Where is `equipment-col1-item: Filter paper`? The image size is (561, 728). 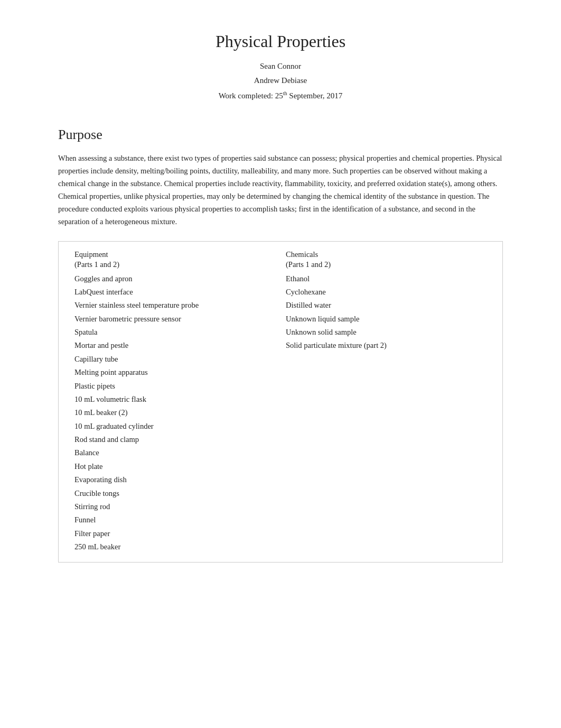
equipment-col1-item: Filter paper is located at coordinates (175, 534).